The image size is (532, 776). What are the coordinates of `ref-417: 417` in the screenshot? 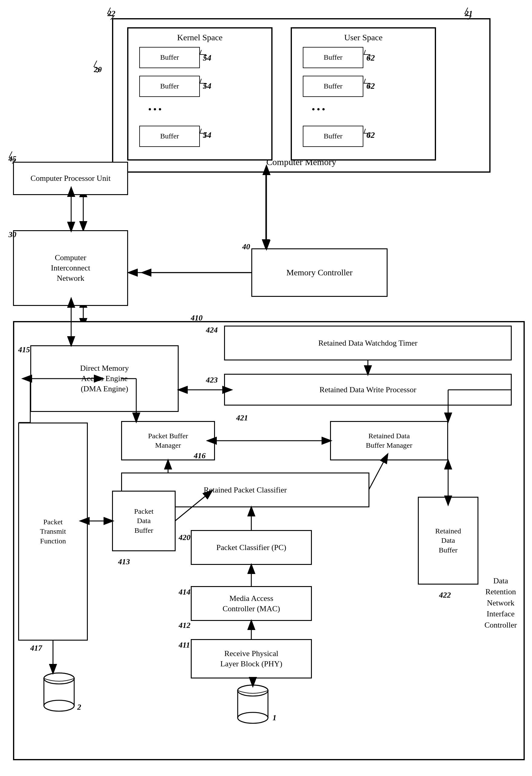 It's located at (36, 648).